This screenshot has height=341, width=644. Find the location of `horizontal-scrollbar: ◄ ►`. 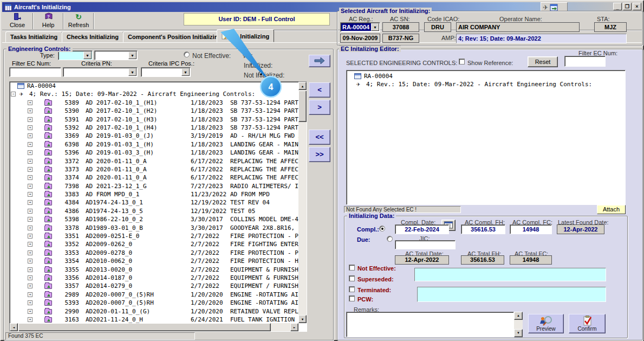

horizontal-scrollbar: ◄ ► is located at coordinates (154, 327).